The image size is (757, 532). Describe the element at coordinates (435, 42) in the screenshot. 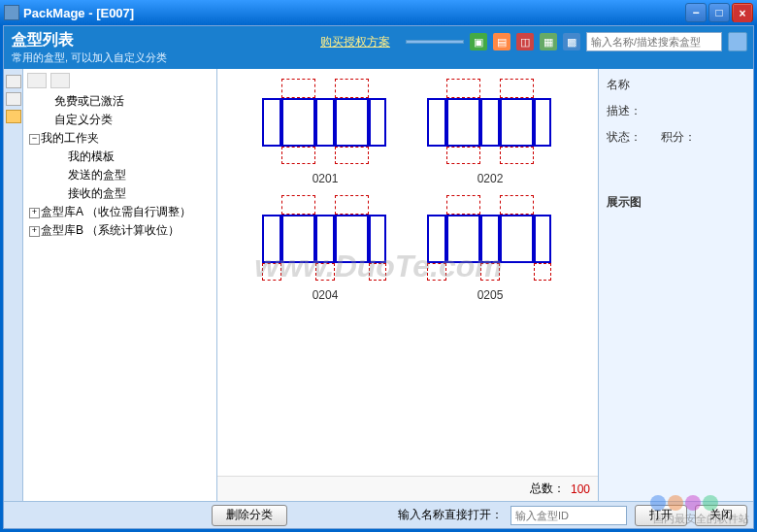

I see `zoom-slider` at that location.